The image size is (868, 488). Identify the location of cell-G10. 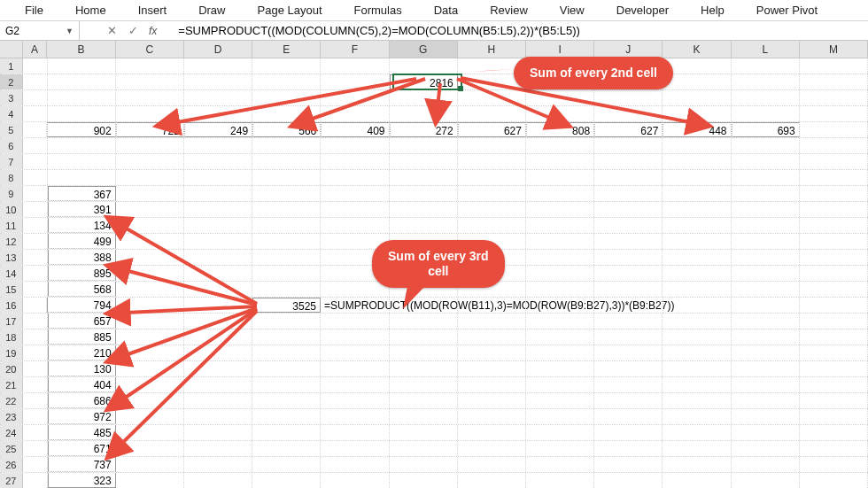
(423, 209).